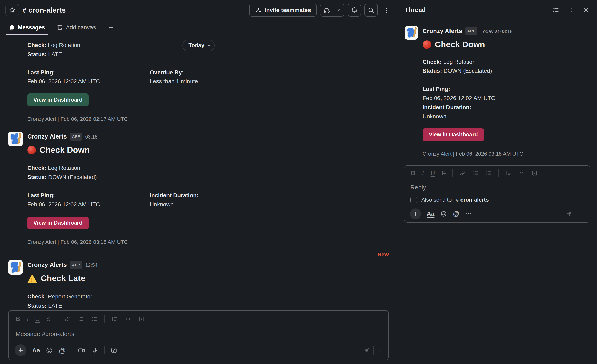 This screenshot has height=364, width=597. What do you see at coordinates (114, 350) in the screenshot?
I see `slash-commands-icon` at bounding box center [114, 350].